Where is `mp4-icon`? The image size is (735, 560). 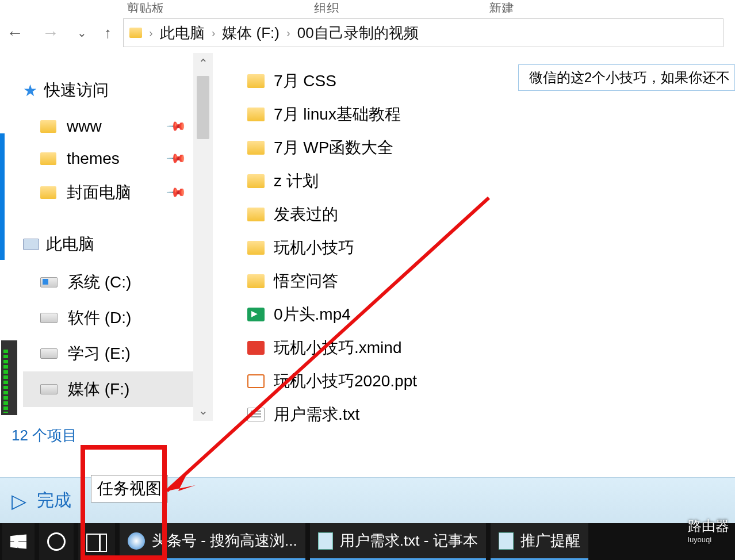 mp4-icon is located at coordinates (256, 314).